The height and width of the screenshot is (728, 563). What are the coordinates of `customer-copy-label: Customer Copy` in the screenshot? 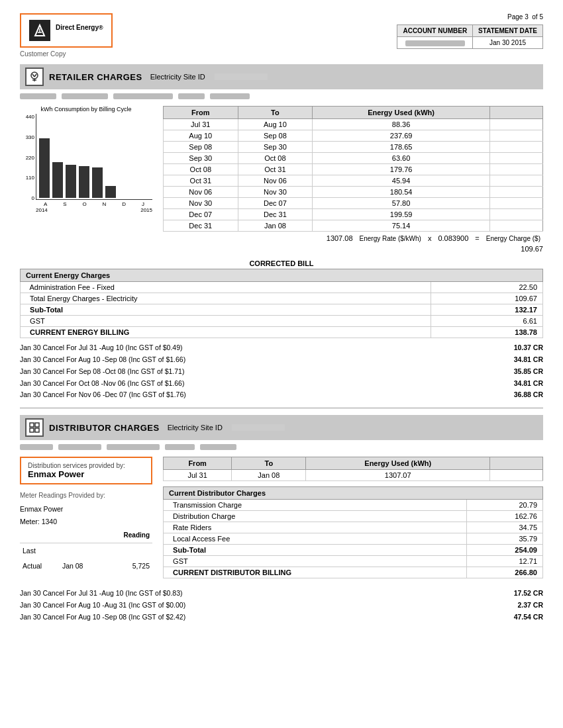 It's located at (66, 54).